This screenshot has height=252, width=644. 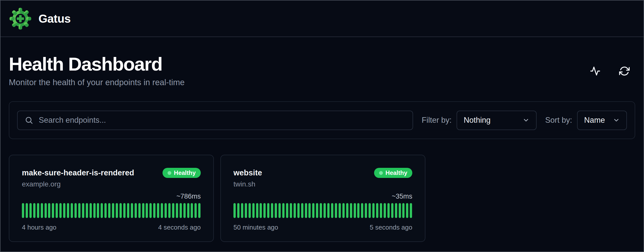 What do you see at coordinates (497, 120) in the screenshot?
I see `filter-select: Nothing` at bounding box center [497, 120].